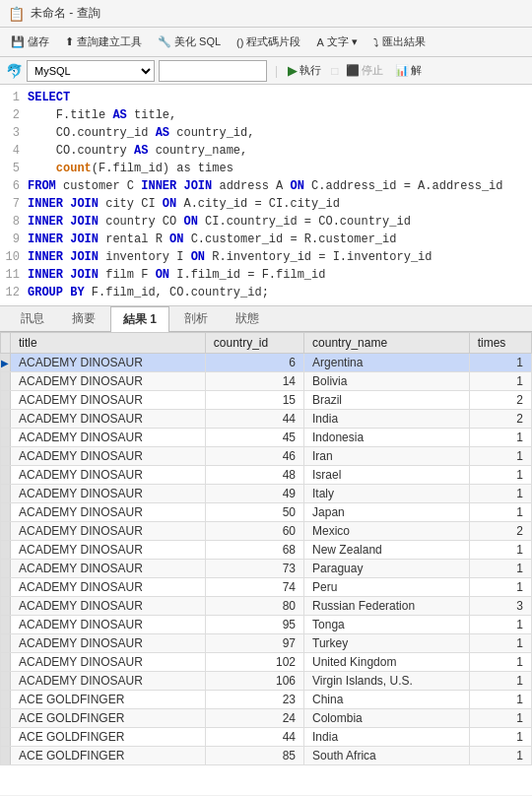  What do you see at coordinates (335, 71) in the screenshot?
I see `separator2: □` at bounding box center [335, 71].